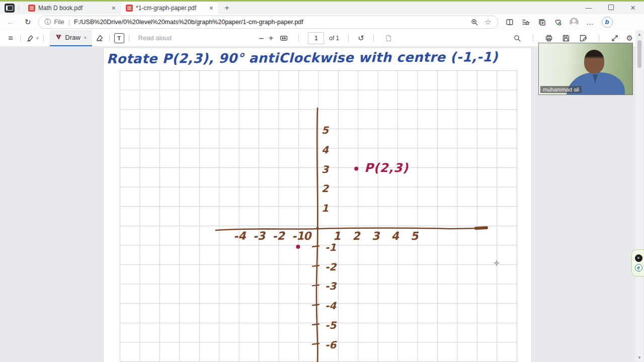  I want to click on new-tab-button: +, so click(227, 8).